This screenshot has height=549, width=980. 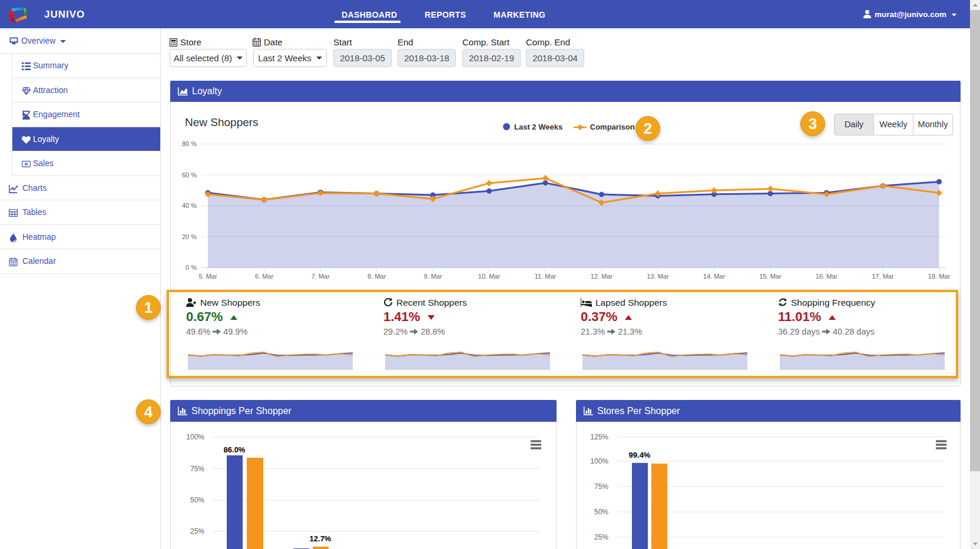 What do you see at coordinates (190, 237) in the screenshot?
I see `svg-text: 20 %` at bounding box center [190, 237].